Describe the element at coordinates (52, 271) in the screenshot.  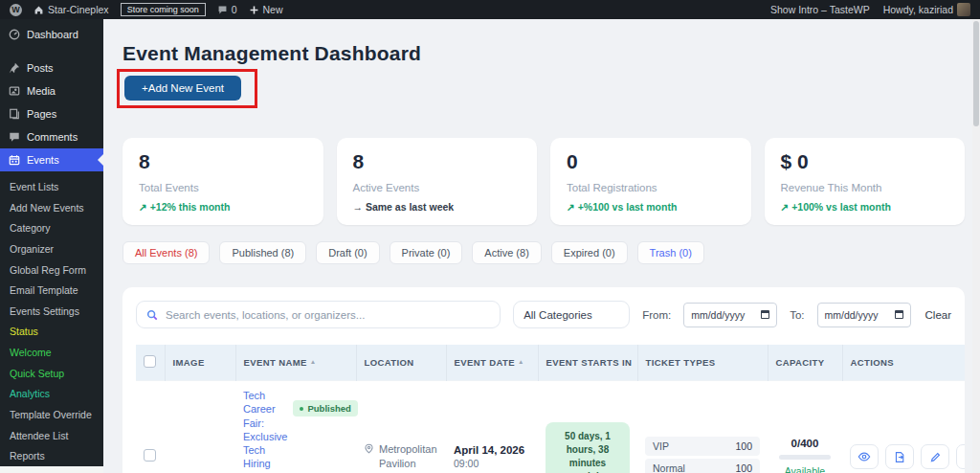
I see `submenu-global-reg-form: Global Reg Form` at that location.